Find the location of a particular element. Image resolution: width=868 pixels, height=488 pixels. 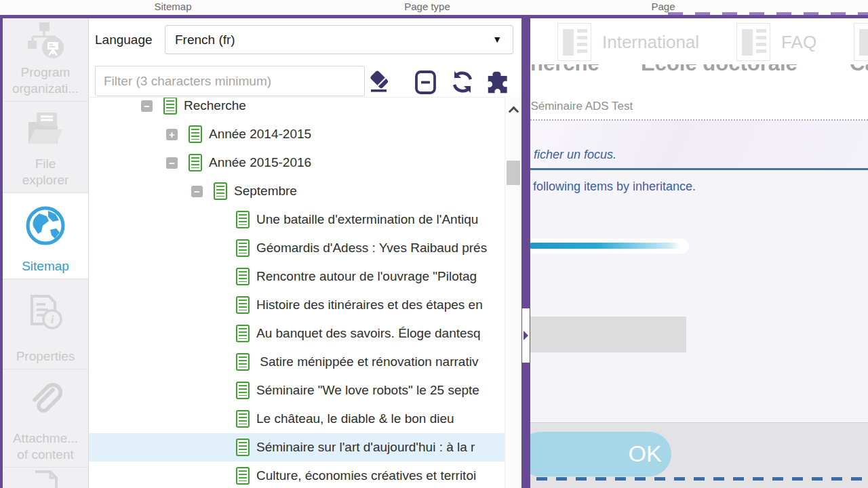

chevron-right-icon is located at coordinates (526, 336).